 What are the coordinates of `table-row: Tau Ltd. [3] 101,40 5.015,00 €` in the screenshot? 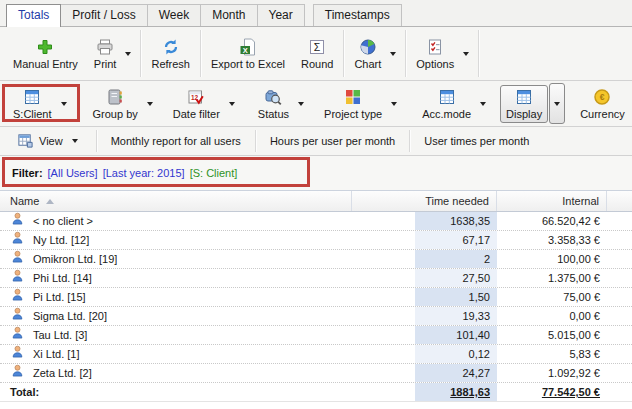 It's located at (316, 336).